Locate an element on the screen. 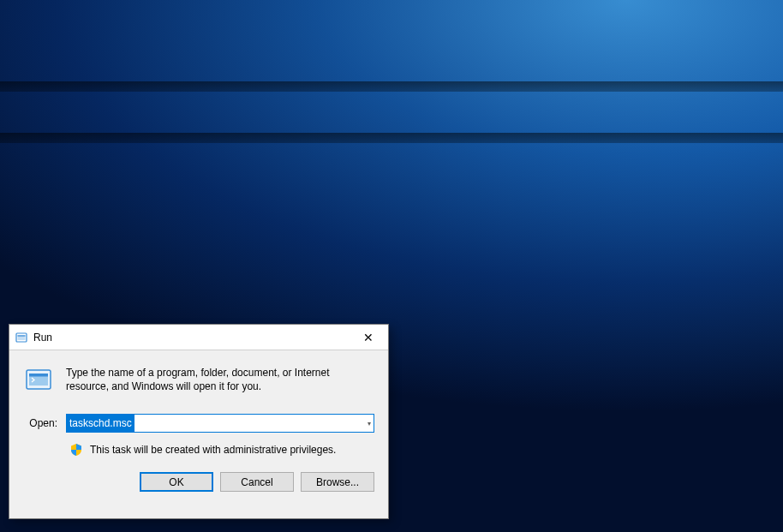 This screenshot has height=532, width=783. dialog-button-row: OK Cancel Browse... is located at coordinates (199, 488).